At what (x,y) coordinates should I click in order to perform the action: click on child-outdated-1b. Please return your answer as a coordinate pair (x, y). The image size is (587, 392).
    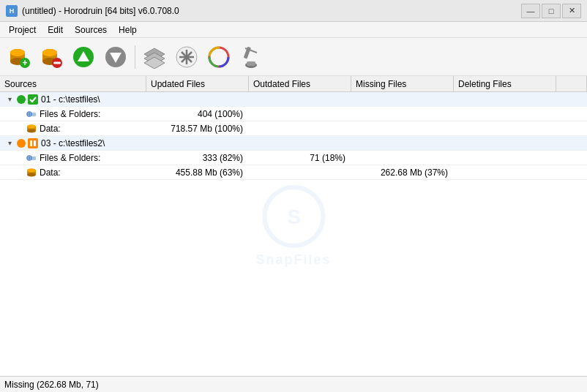
    Looking at the image, I should click on (300, 129).